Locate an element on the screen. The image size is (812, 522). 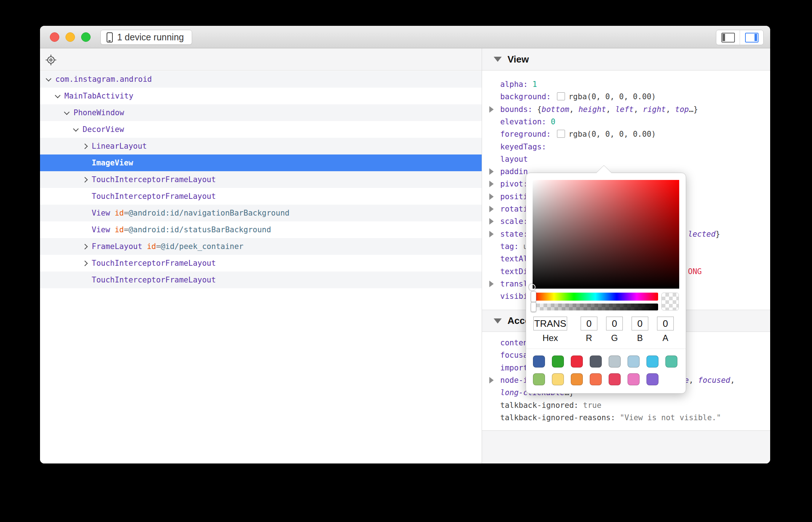
toggle-right-panel-button is located at coordinates (752, 37).